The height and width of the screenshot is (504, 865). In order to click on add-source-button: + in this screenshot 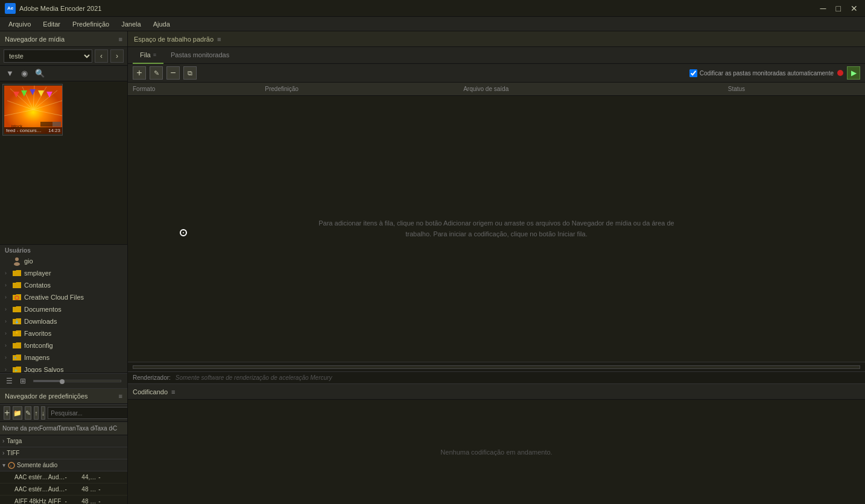, I will do `click(139, 73)`.